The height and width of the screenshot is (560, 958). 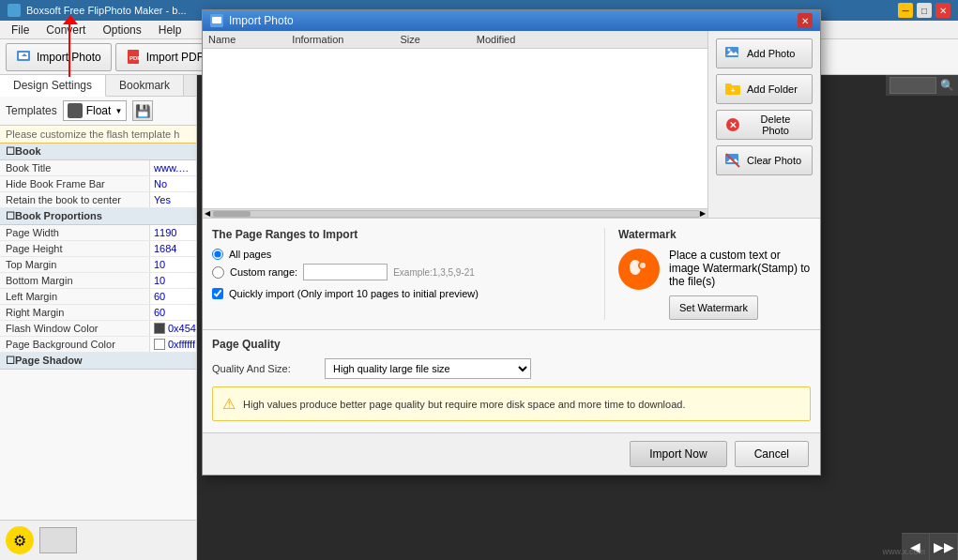 What do you see at coordinates (402, 235) in the screenshot?
I see `page-ranges-title: The Page Ranges to Import` at bounding box center [402, 235].